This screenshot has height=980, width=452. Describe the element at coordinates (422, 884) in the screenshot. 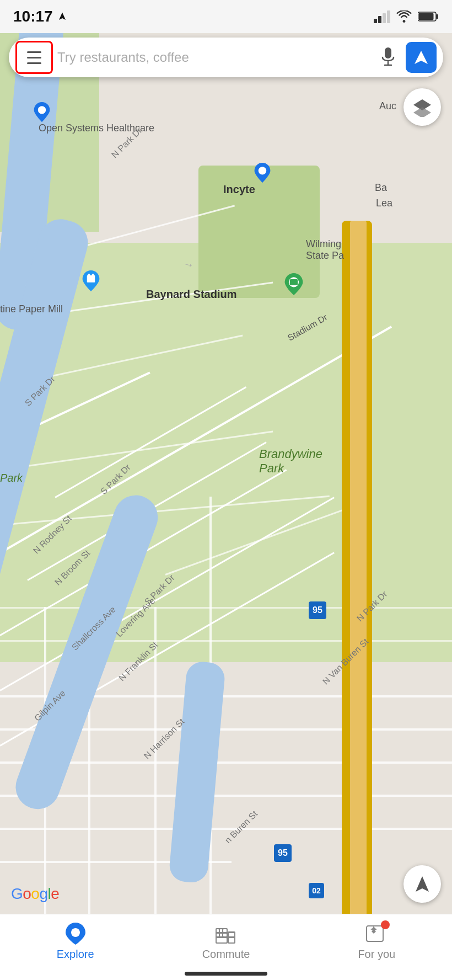

I see `location-button` at that location.